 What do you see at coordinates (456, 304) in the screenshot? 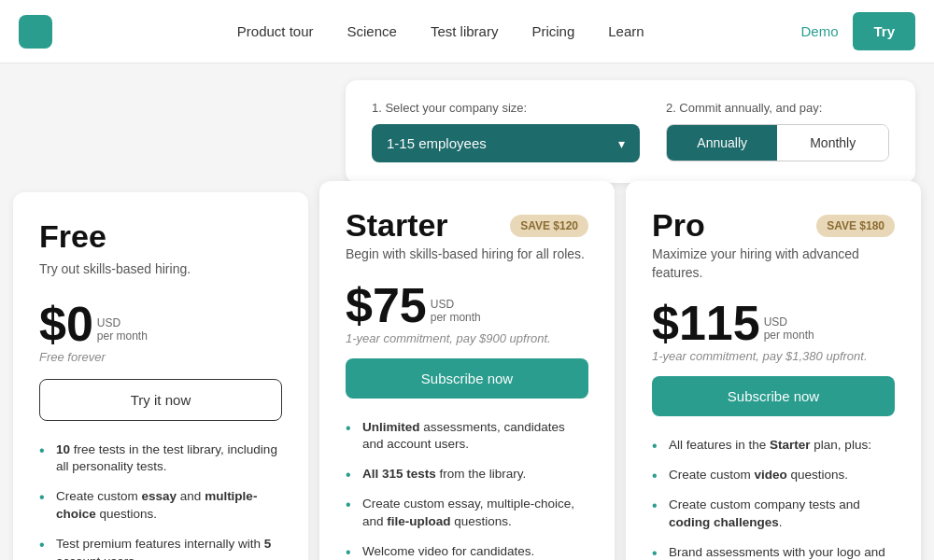
I see `starter-price-usd: USD` at bounding box center [456, 304].